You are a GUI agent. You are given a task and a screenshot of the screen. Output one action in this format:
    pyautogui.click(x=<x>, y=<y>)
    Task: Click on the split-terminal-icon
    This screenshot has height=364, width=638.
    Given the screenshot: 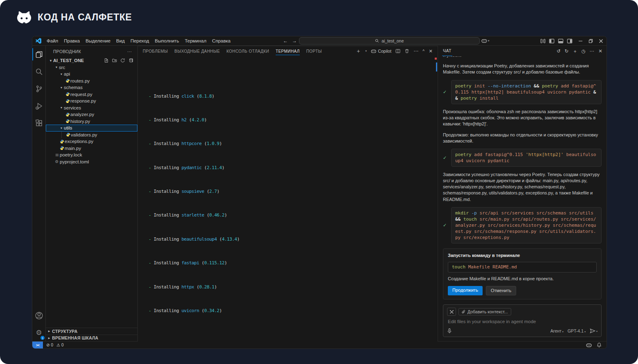 What is the action you would take?
    pyautogui.click(x=398, y=51)
    